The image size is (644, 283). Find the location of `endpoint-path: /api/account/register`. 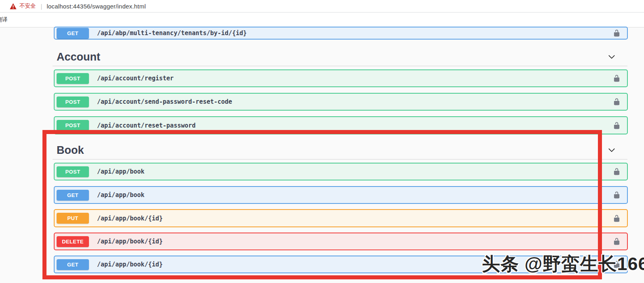

endpoint-path: /api/account/register is located at coordinates (135, 78).